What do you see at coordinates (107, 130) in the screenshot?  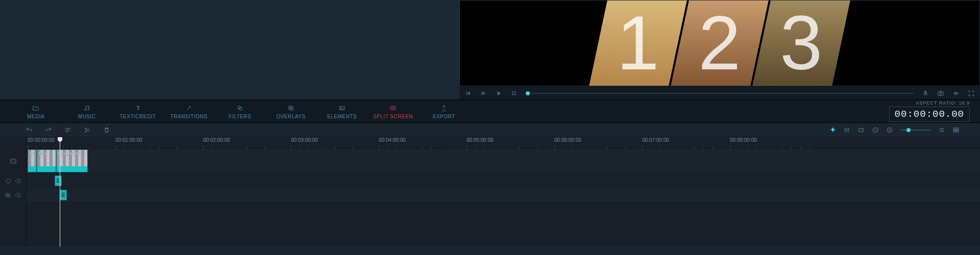 I see `delete-icon` at bounding box center [107, 130].